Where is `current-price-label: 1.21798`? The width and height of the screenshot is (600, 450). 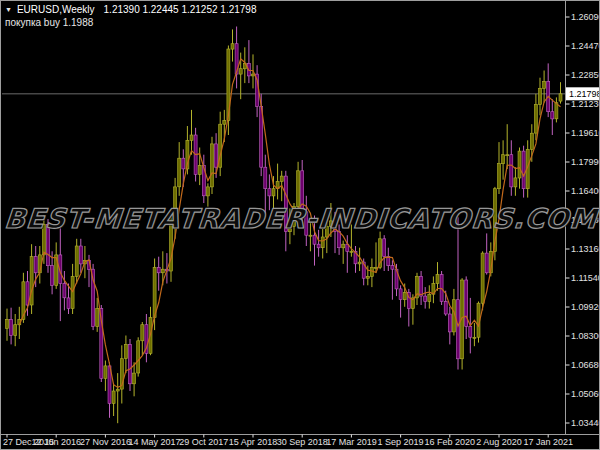
current-price-label: 1.21798 is located at coordinates (584, 94).